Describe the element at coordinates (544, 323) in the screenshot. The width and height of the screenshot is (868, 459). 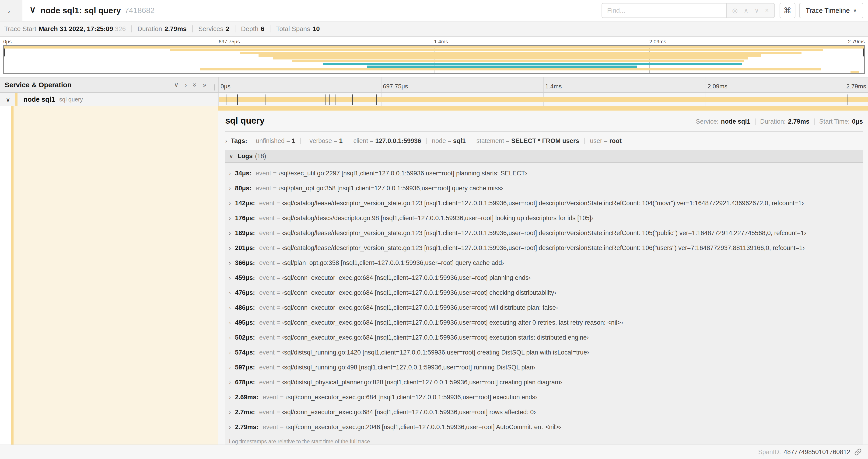
I see `log-entry-row: ›495μs:event=‹sql/conn_executor_exec.go:…` at that location.